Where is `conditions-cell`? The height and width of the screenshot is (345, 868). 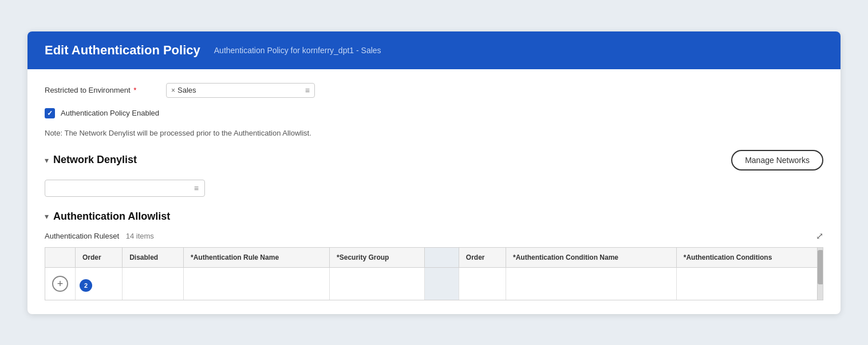 conditions-cell is located at coordinates (749, 284).